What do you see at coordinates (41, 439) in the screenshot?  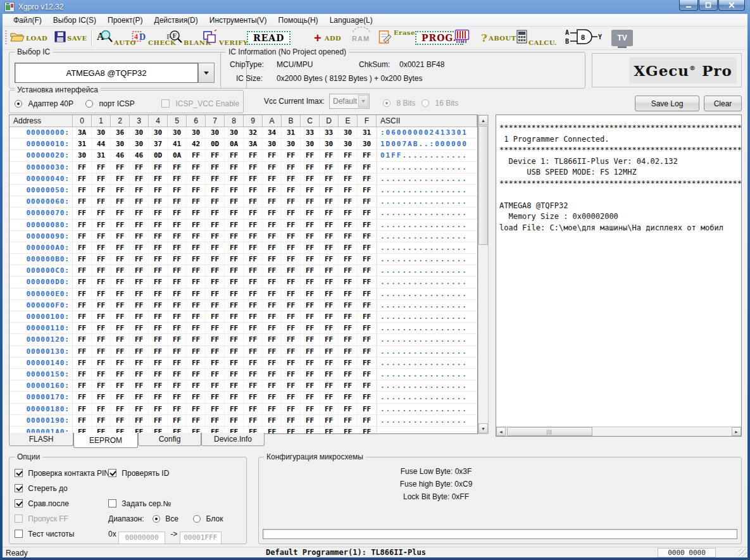 I see `tab-flash: FLASH` at bounding box center [41, 439].